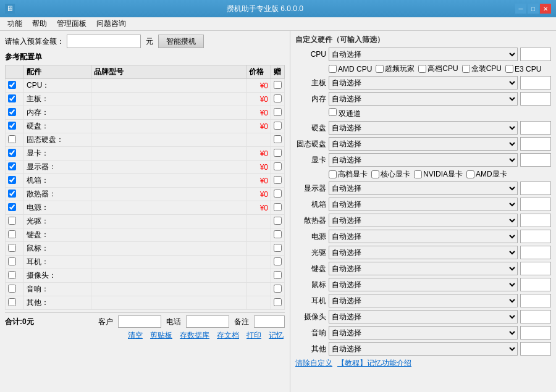 The width and height of the screenshot is (556, 392). I want to click on cooler-select: 自动选择, so click(423, 220).